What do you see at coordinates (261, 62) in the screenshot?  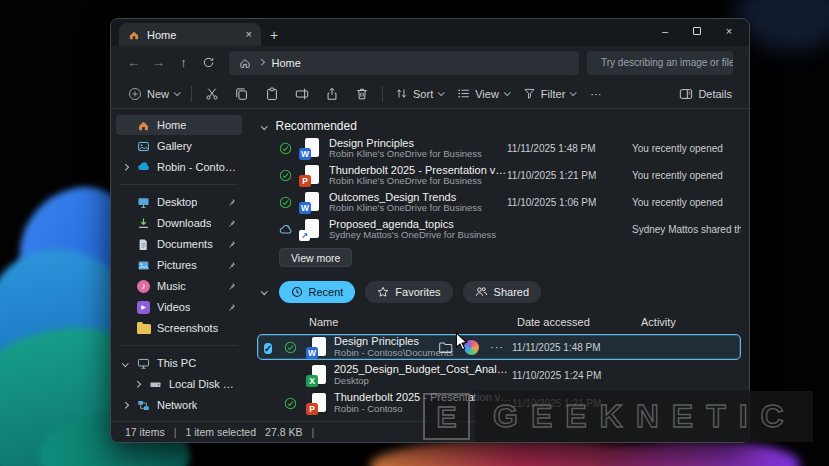 I see `breadcrumb-chevron-icon` at bounding box center [261, 62].